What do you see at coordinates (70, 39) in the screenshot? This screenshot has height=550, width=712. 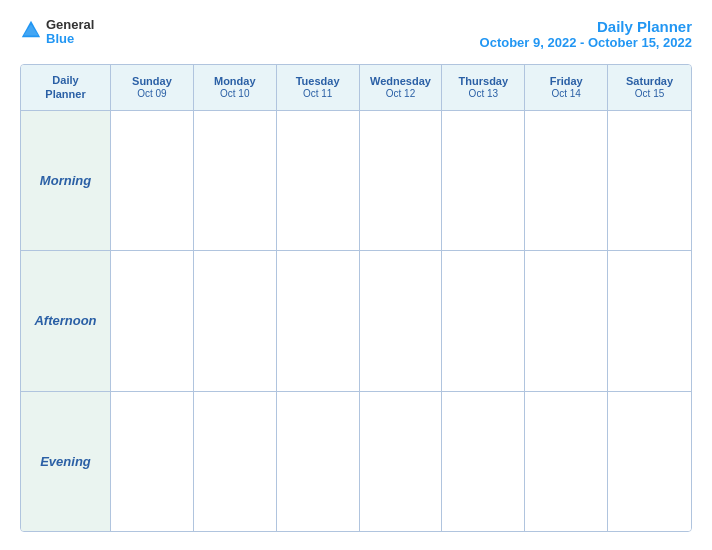 I see `logo-blue-text: Blue` at bounding box center [70, 39].